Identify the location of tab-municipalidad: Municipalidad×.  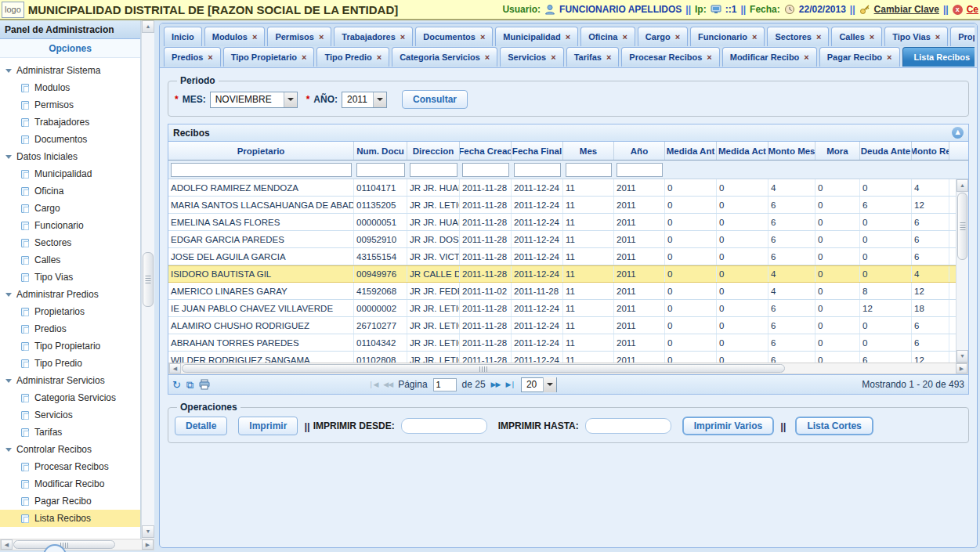
(537, 36).